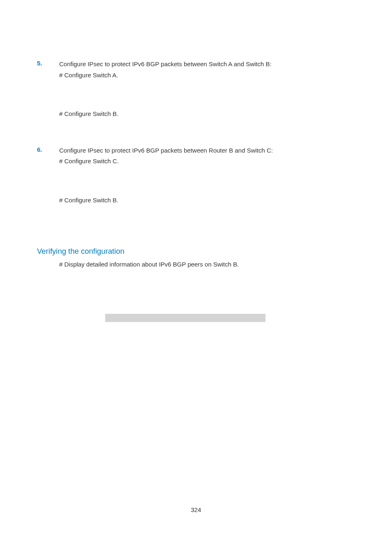 The width and height of the screenshot is (392, 533). Describe the element at coordinates (196, 251) in the screenshot. I see `verifying-heading: Verifying the configuration` at that location.